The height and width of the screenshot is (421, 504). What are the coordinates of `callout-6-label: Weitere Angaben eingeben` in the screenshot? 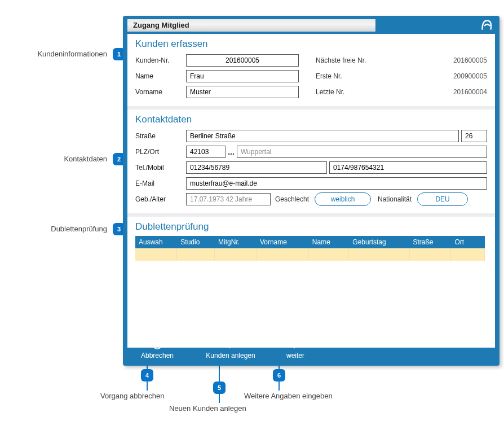 It's located at (289, 396).